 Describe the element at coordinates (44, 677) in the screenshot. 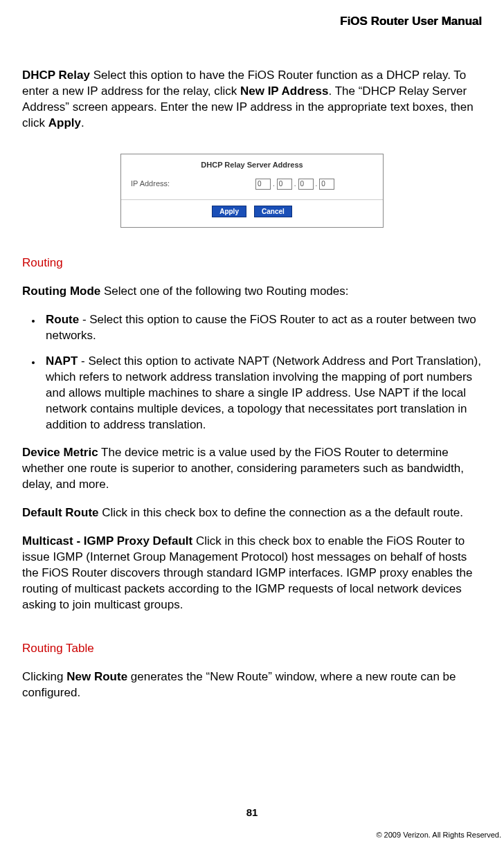

I see `text: Clicking` at that location.